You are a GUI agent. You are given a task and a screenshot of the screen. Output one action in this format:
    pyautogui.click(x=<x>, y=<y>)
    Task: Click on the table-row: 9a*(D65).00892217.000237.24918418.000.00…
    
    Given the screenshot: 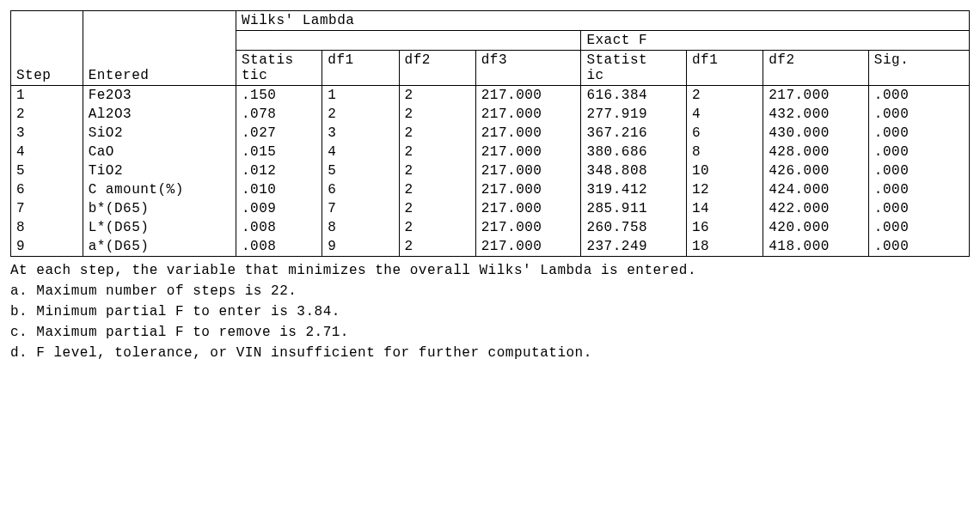 What is the action you would take?
    pyautogui.click(x=490, y=247)
    